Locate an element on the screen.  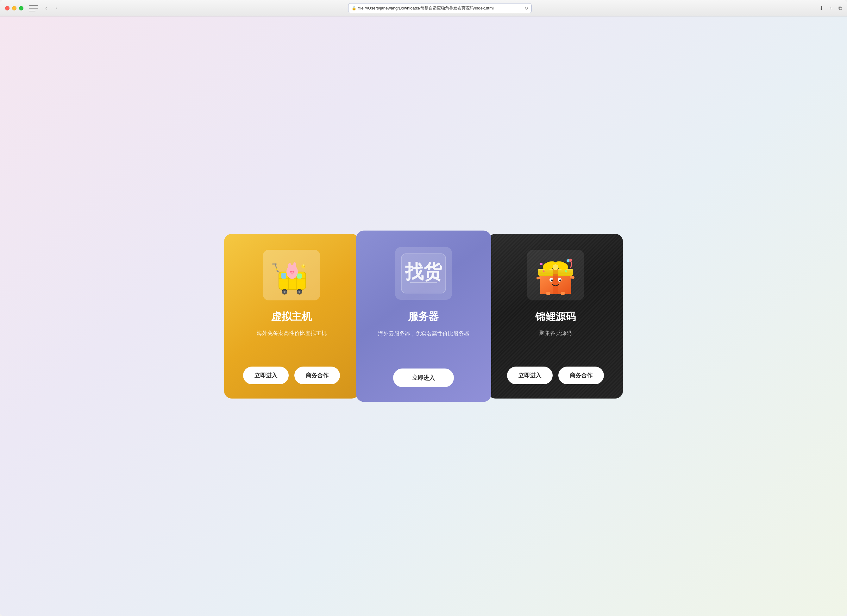
virtual-host-enter-button: 立即进入 is located at coordinates (266, 375).